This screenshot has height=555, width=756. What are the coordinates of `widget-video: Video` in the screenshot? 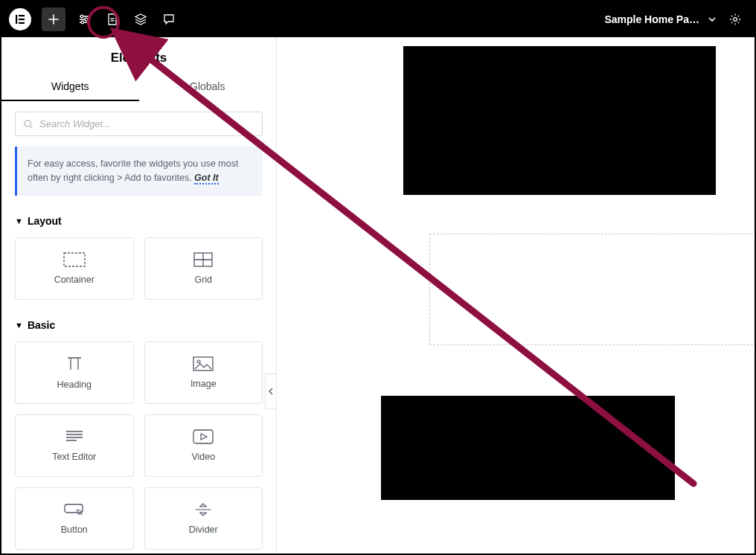 It's located at (204, 446).